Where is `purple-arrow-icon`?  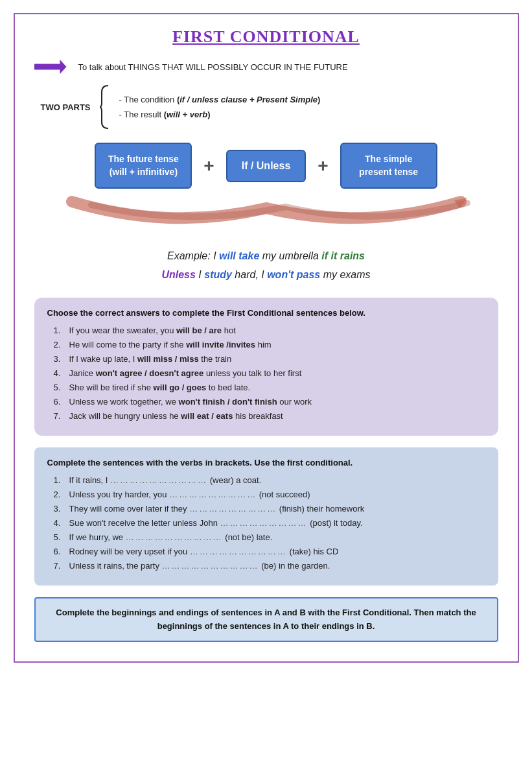
purple-arrow-icon is located at coordinates (51, 67).